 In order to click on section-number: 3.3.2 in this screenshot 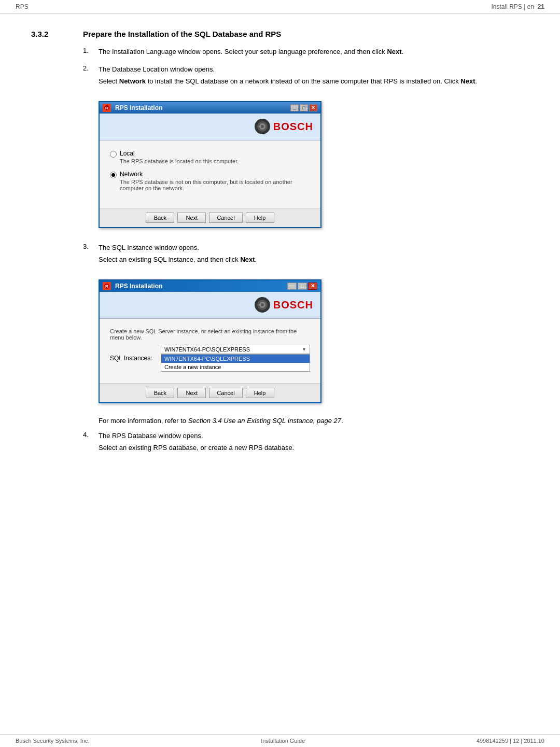, I will do `click(47, 34)`.